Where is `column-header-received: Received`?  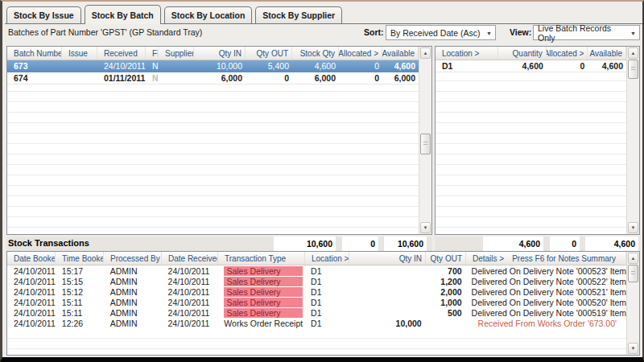 column-header-received: Received is located at coordinates (122, 53).